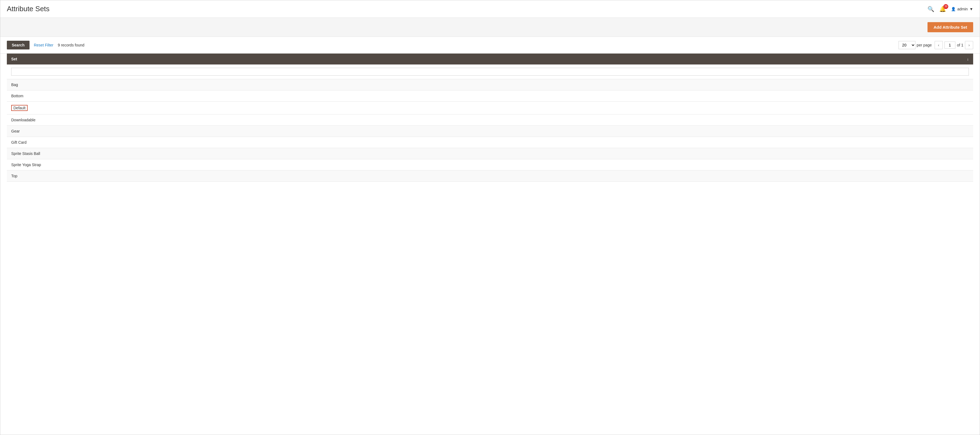  What do you see at coordinates (907, 45) in the screenshot?
I see `per-page-dropdown: 20 50 100` at bounding box center [907, 45].